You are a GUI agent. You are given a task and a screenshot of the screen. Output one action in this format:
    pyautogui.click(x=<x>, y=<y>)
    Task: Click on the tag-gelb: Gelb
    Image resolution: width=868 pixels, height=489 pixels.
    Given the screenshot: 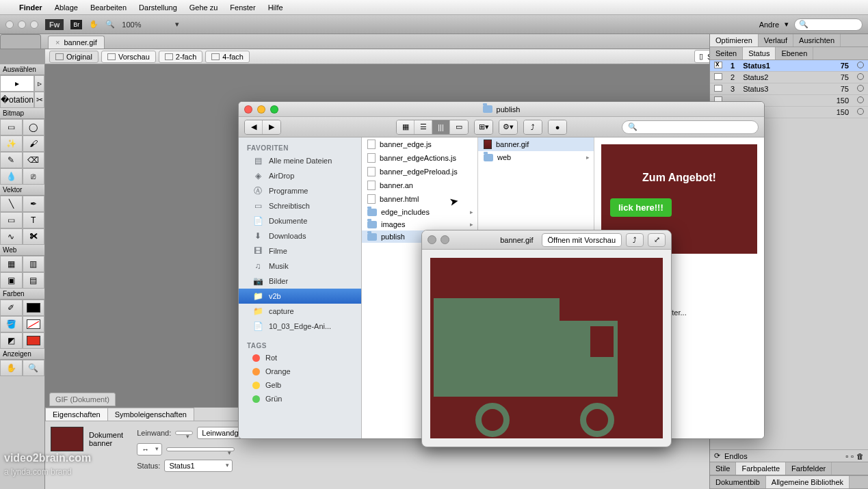 What is the action you would take?
    pyautogui.click(x=300, y=385)
    